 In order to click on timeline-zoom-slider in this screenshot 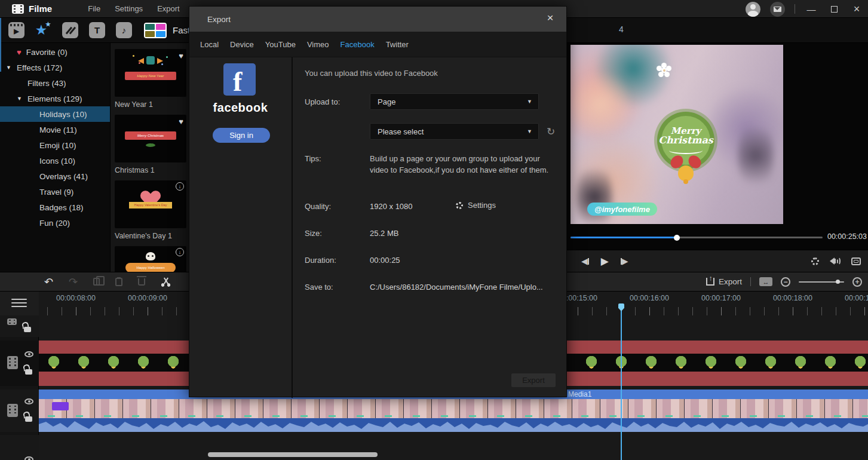, I will do `click(821, 282)`.